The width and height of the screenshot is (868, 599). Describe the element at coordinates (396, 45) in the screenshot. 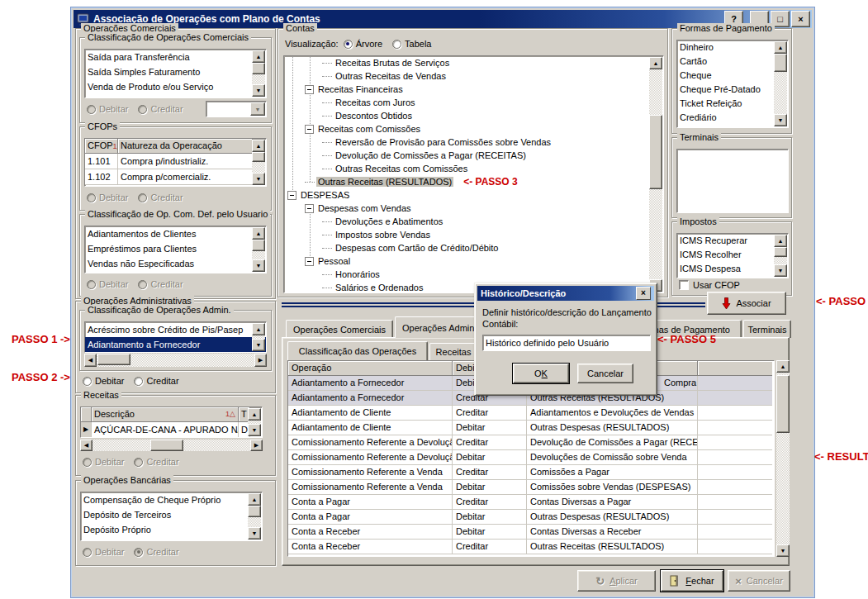

I see `tabela-radio` at that location.